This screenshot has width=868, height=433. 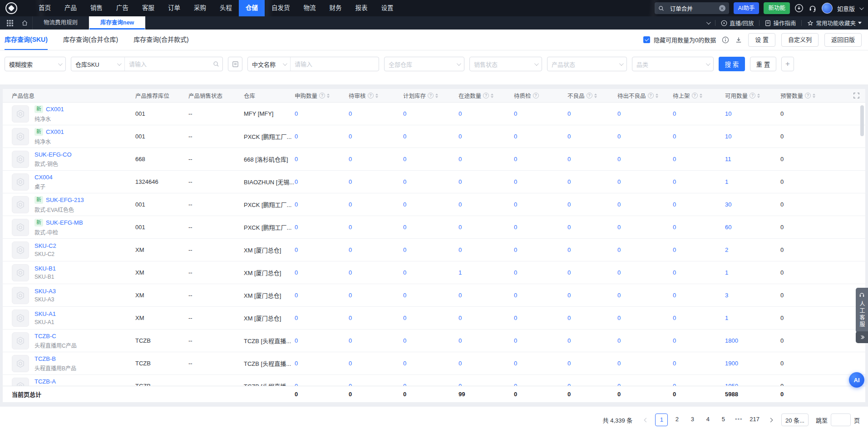 What do you see at coordinates (795, 420) in the screenshot?
I see `page-size-select: 20 条...` at bounding box center [795, 420].